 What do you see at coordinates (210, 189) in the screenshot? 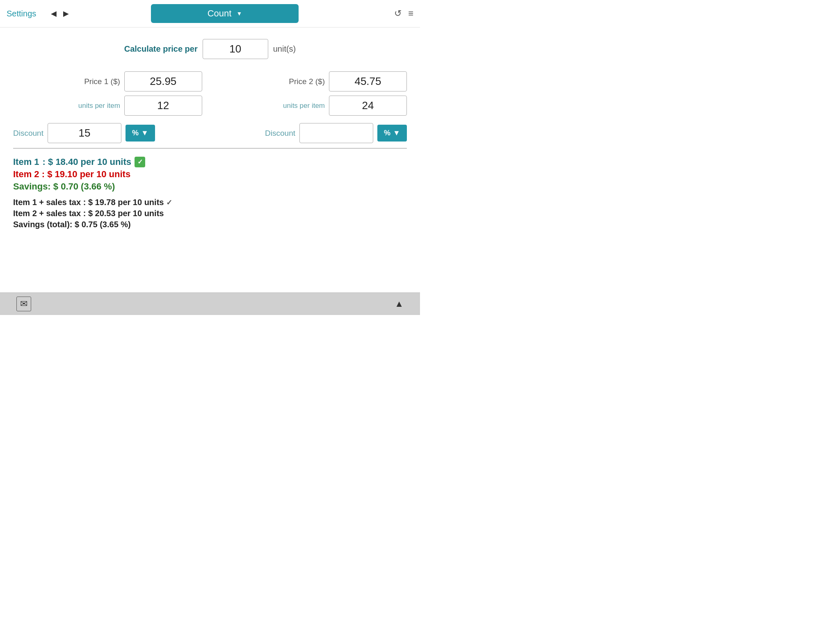
I see `results-area: Item 1 : $ 18.40 per 10 units ✓ Item 2 :…` at bounding box center [210, 189].